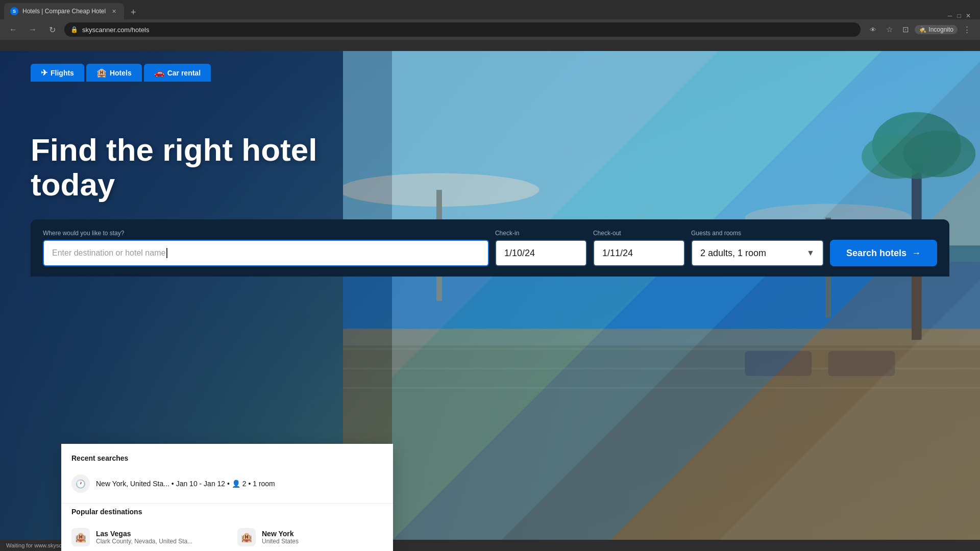  What do you see at coordinates (811, 253) in the screenshot?
I see `chevron-down-icon: ▼` at bounding box center [811, 253].